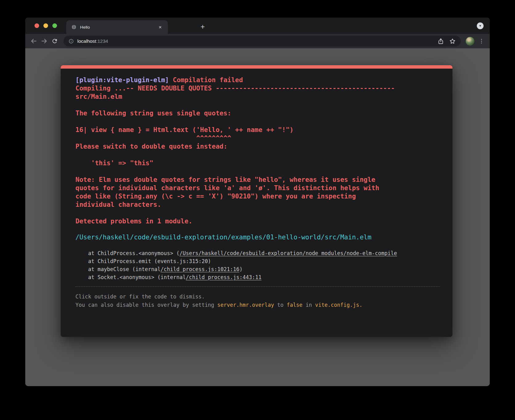 This screenshot has width=515, height=420. I want to click on browser-toolbar: localhost:1234 ⋮, so click(258, 41).